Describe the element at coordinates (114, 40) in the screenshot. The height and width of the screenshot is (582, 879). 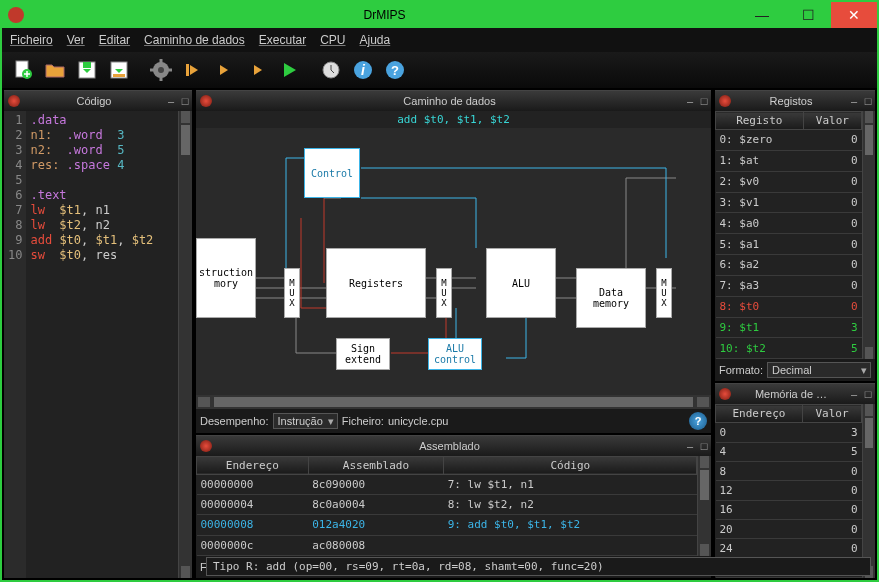
I see `menu-editar: Editar` at that location.